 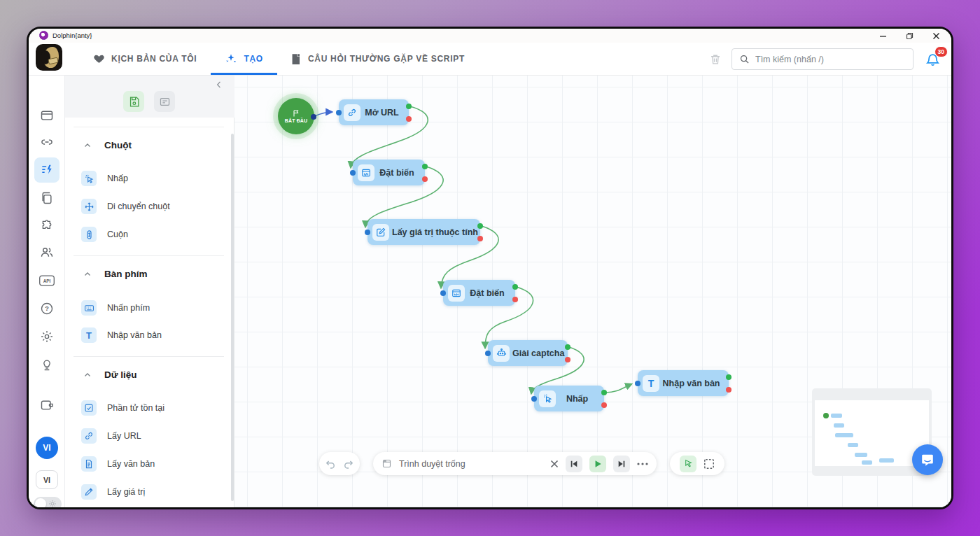 What do you see at coordinates (47, 309) in the screenshot?
I see `help-question-icon: ?` at bounding box center [47, 309].